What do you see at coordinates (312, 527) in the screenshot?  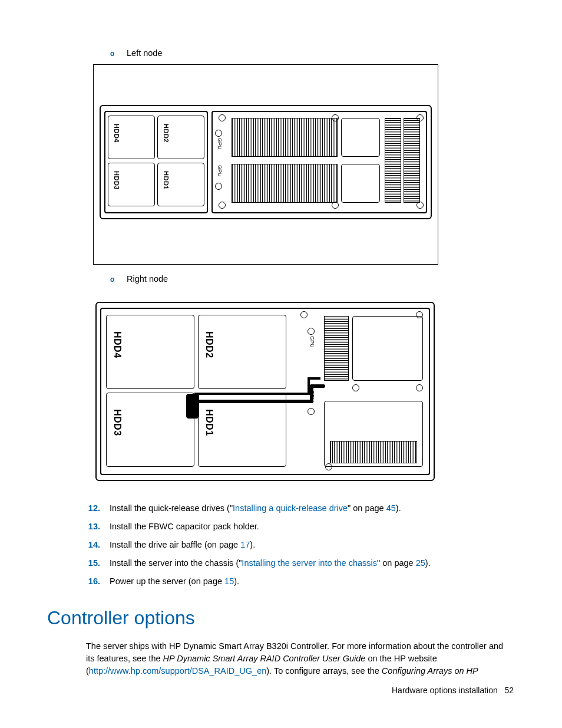 I see `step-text: Install the FBWC capacitor pack holder.` at bounding box center [312, 527].